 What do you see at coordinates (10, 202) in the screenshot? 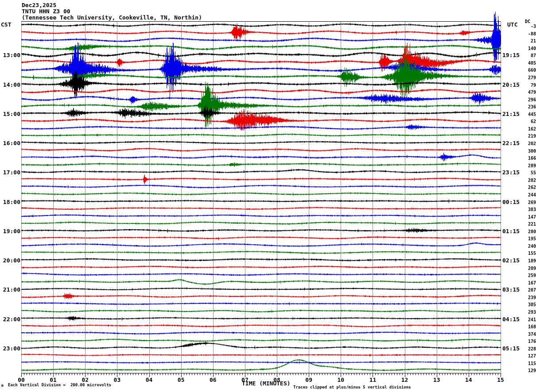
I see `left-time-label: 18:00` at bounding box center [10, 202].